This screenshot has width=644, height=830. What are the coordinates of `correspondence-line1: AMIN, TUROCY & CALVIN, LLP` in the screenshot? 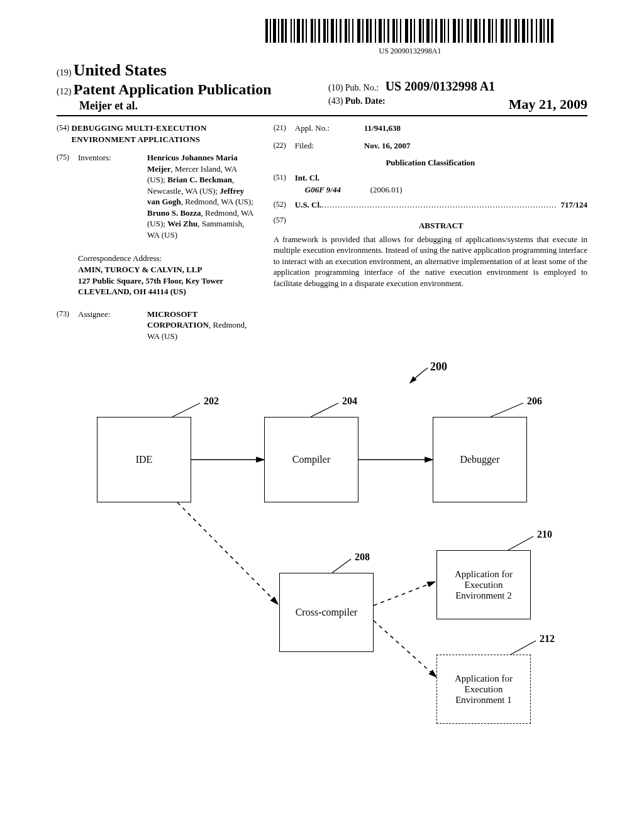 It's located at (166, 270).